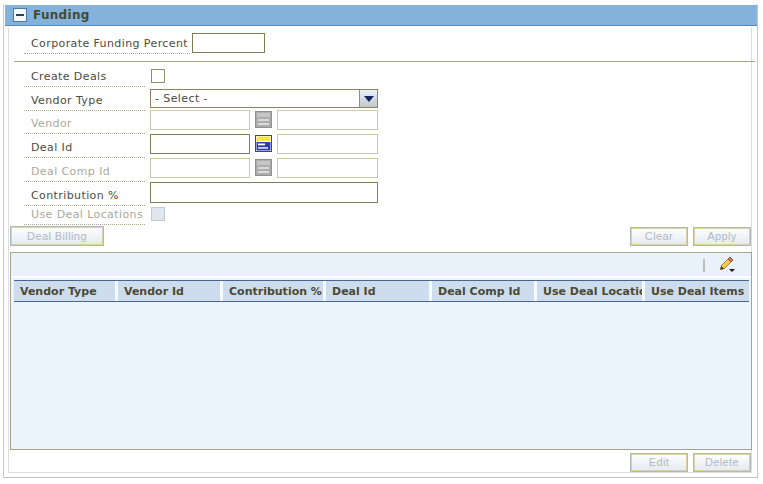 The height and width of the screenshot is (484, 763). What do you see at coordinates (84, 102) in the screenshot?
I see `vendor-type-label: Vendor Type` at bounding box center [84, 102].